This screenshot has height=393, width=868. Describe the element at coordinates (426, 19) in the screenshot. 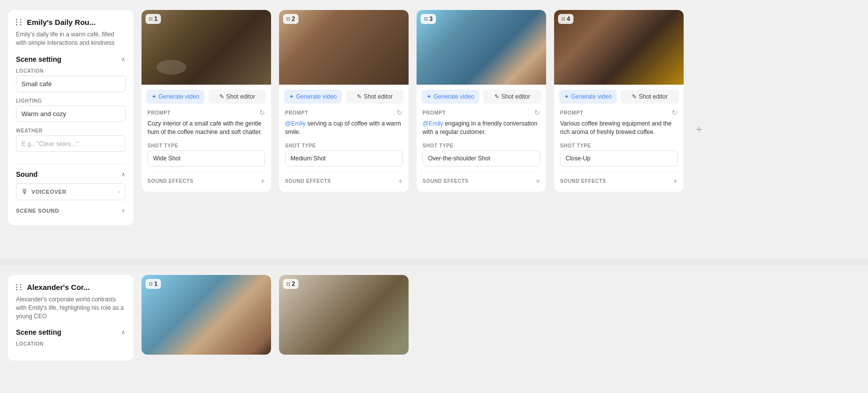

I see `badge3-dots` at that location.